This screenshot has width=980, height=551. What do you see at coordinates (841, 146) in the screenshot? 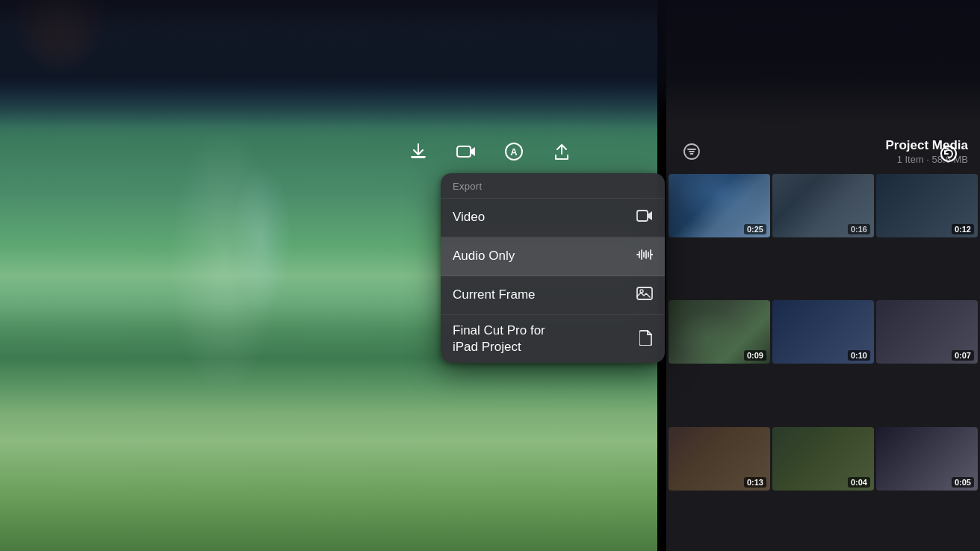
I see `panel-title: Project Media` at bounding box center [841, 146].